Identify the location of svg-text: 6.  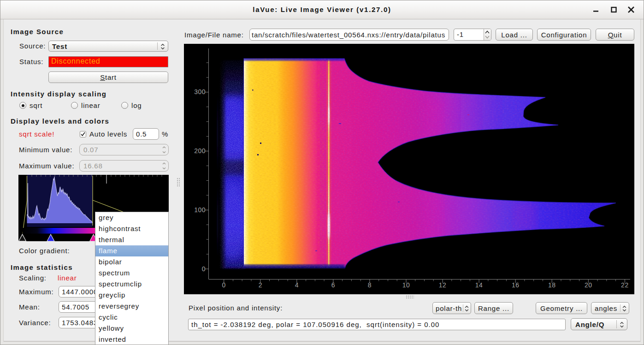
(333, 285).